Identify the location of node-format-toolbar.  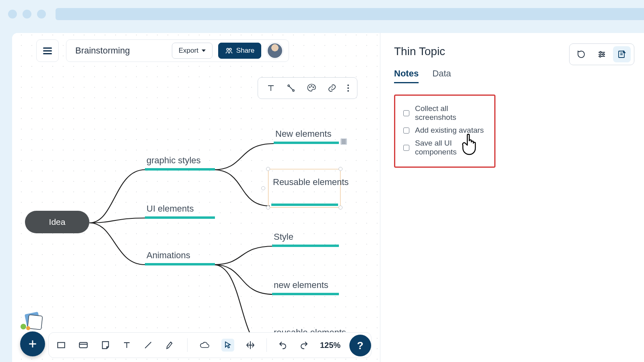
(308, 88).